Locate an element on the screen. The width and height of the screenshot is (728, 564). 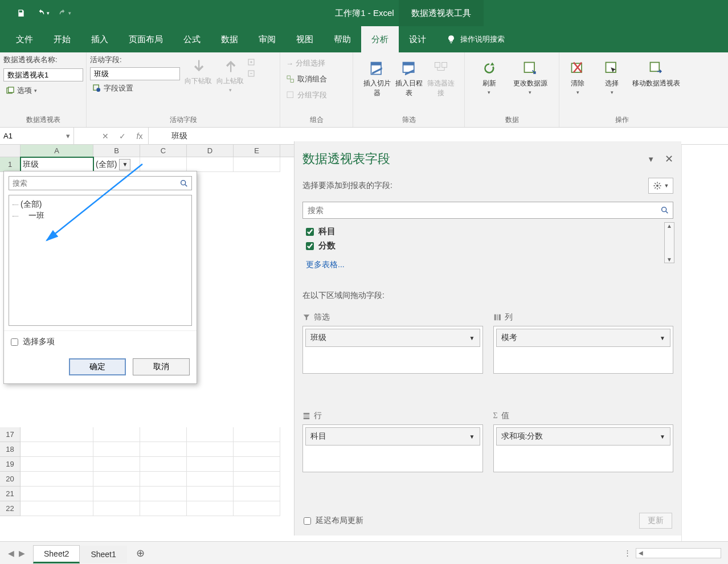
sheet-nav-prev: ◀ is located at coordinates (11, 553).